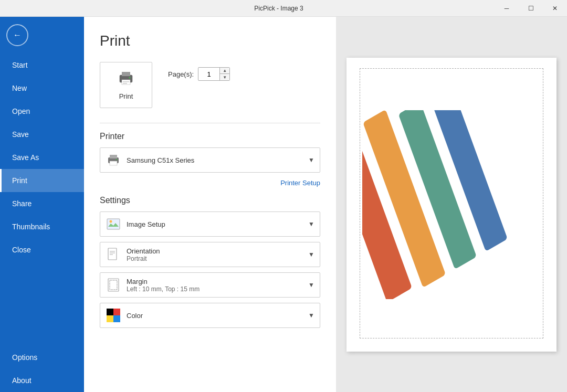  I want to click on sidebar-item-start: Start, so click(42, 65).